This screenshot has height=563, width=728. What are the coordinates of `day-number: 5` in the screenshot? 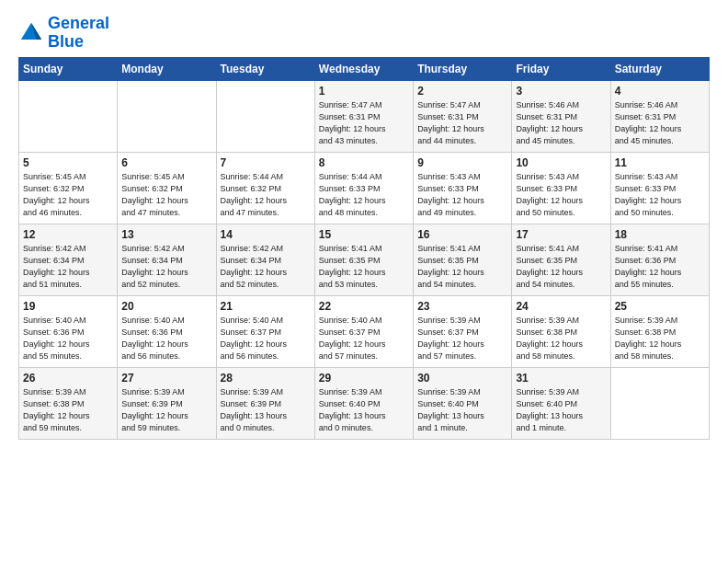 It's located at (68, 163).